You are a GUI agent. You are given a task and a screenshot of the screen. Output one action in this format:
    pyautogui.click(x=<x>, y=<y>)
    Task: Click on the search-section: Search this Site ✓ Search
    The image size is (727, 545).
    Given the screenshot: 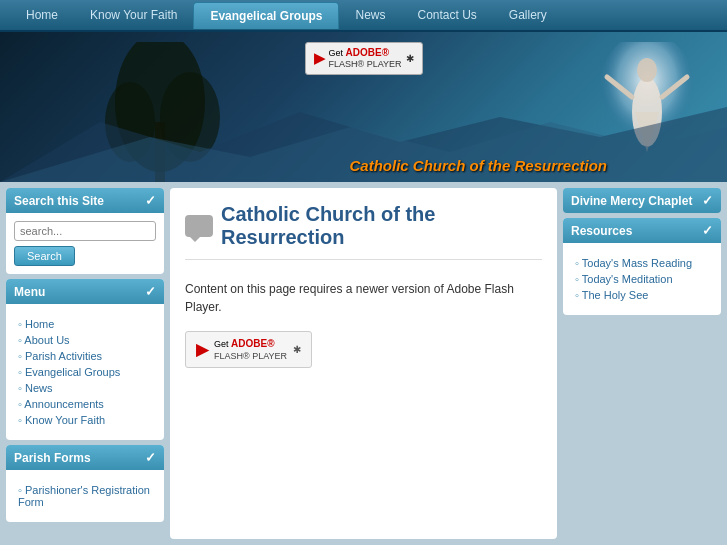 What is the action you would take?
    pyautogui.click(x=85, y=231)
    